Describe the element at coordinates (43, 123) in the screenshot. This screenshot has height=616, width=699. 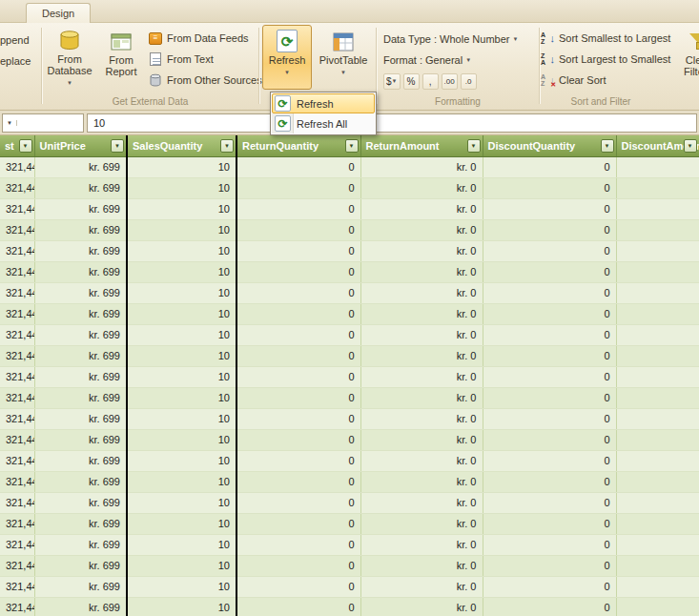
I see `name-box: ▼` at that location.